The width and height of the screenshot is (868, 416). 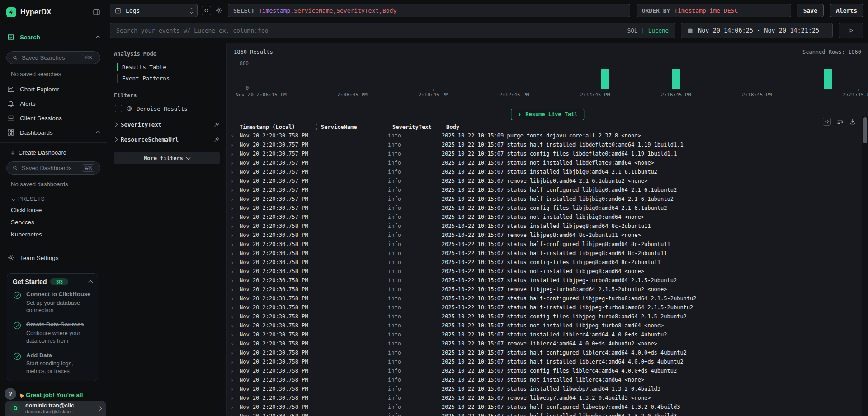 I want to click on preset-clickhouse: ClickHouse, so click(x=53, y=210).